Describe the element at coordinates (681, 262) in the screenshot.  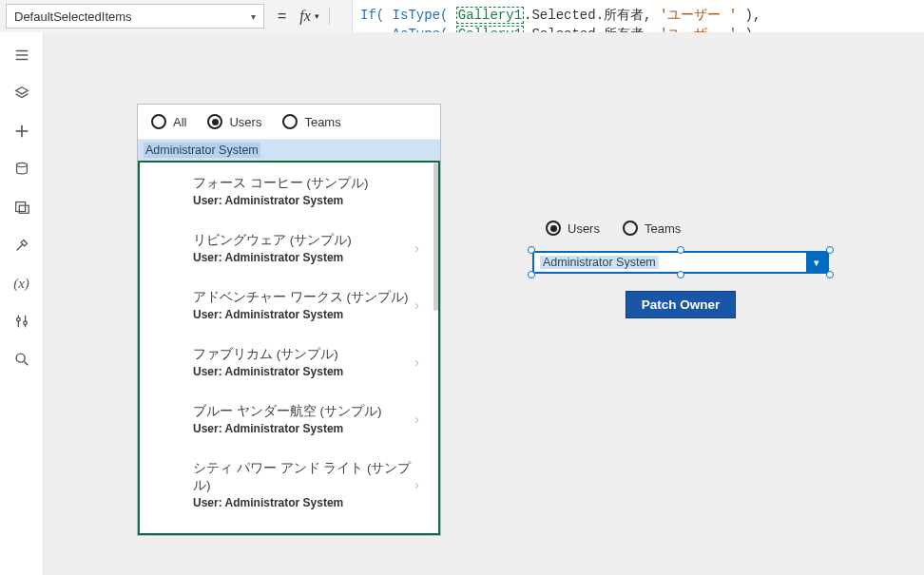
I see `owner-combo-wrap: Administrator System ▾` at that location.